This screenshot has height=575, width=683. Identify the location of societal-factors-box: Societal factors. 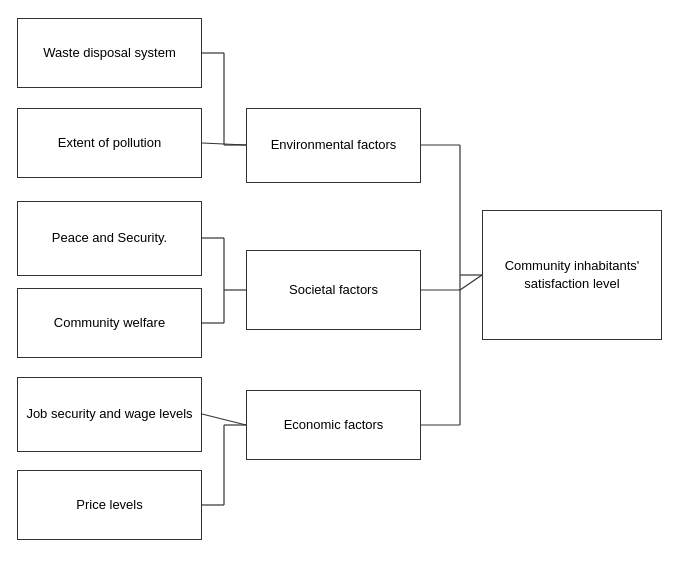
(334, 290).